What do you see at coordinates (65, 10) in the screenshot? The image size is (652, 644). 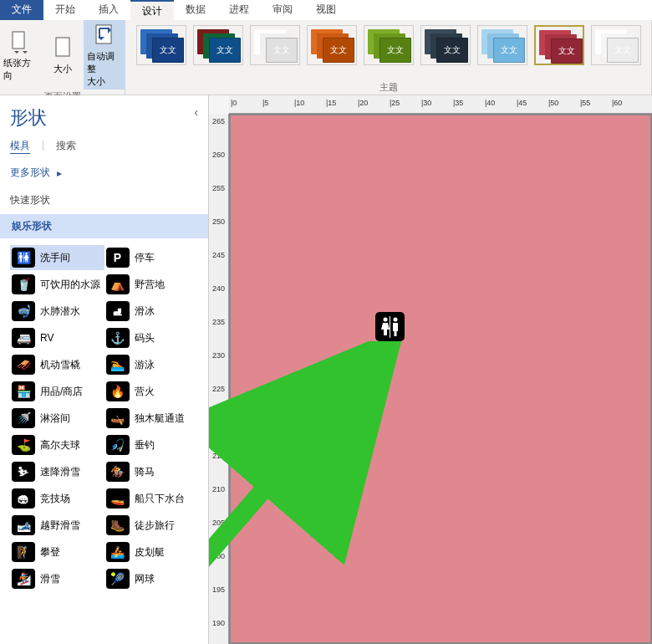 I see `ribbon-tab-1: 开始` at bounding box center [65, 10].